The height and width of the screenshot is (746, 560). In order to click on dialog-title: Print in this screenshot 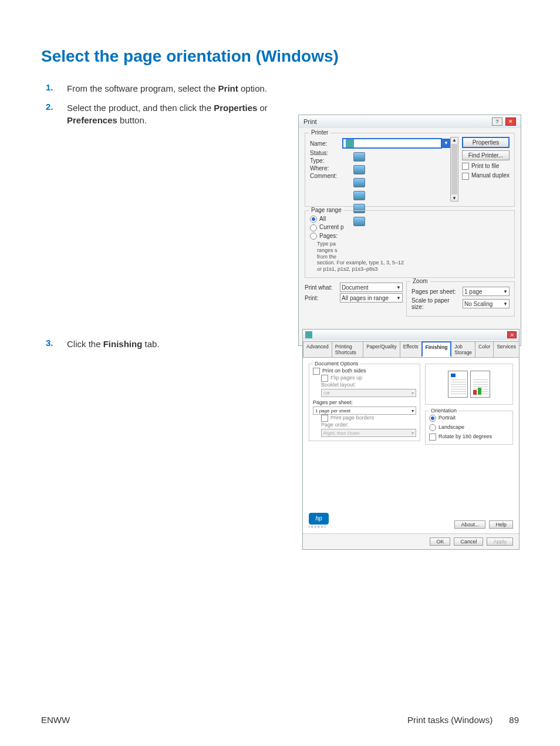, I will do `click(310, 122)`.